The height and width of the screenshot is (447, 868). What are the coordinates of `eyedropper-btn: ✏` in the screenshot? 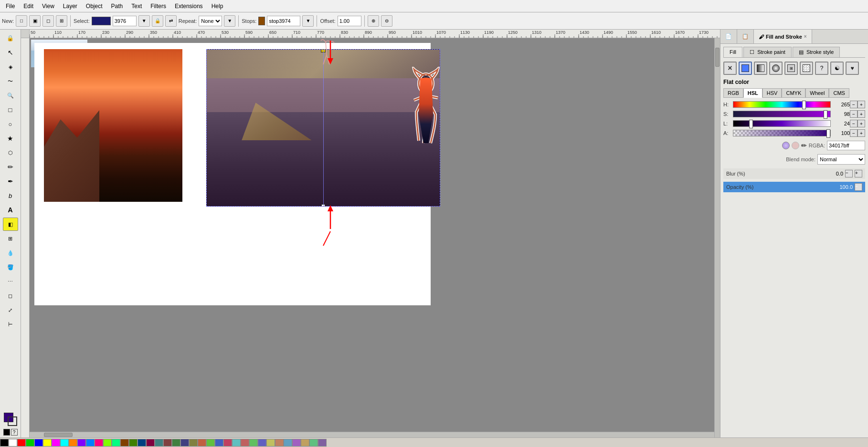 It's located at (804, 146).